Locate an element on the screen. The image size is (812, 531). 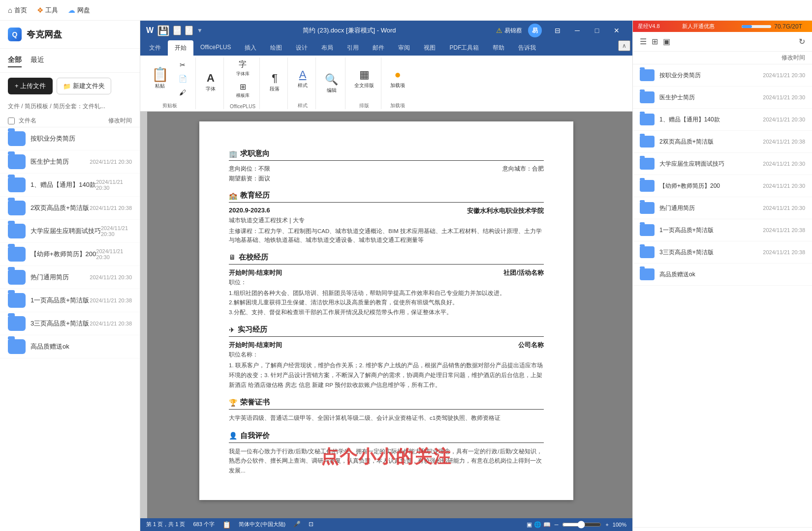
view-read-button: 📖 is located at coordinates (547, 525).